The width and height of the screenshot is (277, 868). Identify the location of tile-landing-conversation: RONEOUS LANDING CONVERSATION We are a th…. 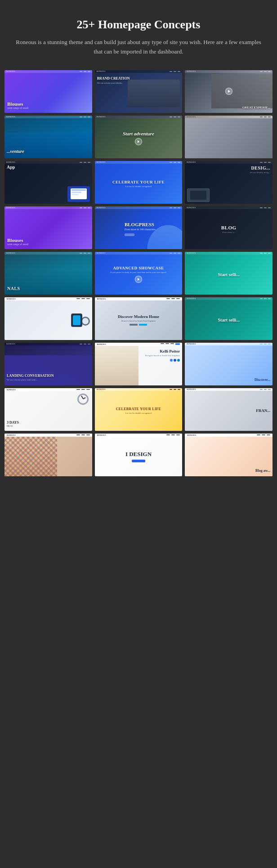
(49, 364).